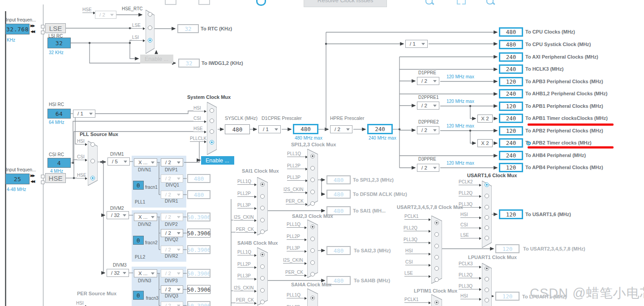 This screenshot has height=306, width=644. I want to click on divn2-multiplier: X ..., so click(146, 217).